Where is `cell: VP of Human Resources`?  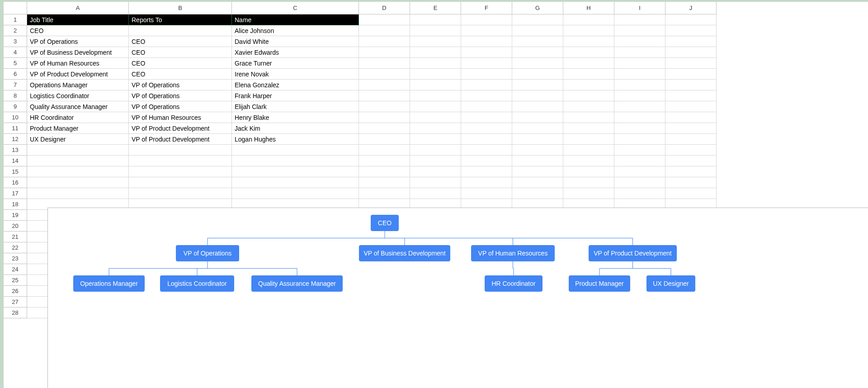
cell: VP of Human Resources is located at coordinates (78, 63).